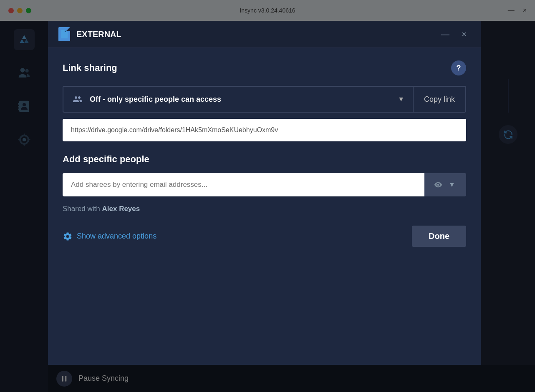 The image size is (535, 392). What do you see at coordinates (255, 34) in the screenshot?
I see `modal-title: EXTERNAL` at bounding box center [255, 34].